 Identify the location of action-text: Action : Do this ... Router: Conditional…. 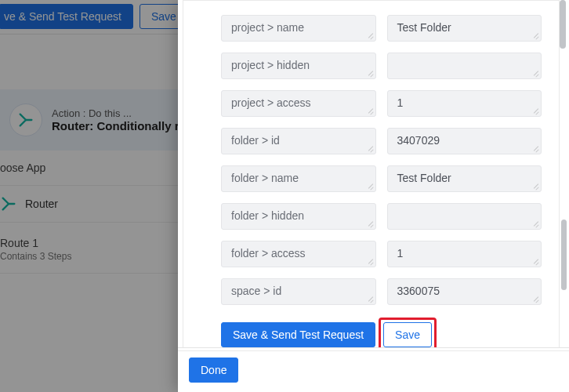
(122, 120).